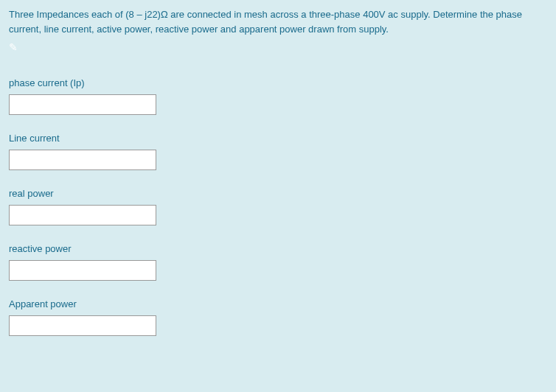  What do you see at coordinates (278, 22) in the screenshot?
I see `question-text: Three Impedances each of (8 – j22)Ω are …` at bounding box center [278, 22].